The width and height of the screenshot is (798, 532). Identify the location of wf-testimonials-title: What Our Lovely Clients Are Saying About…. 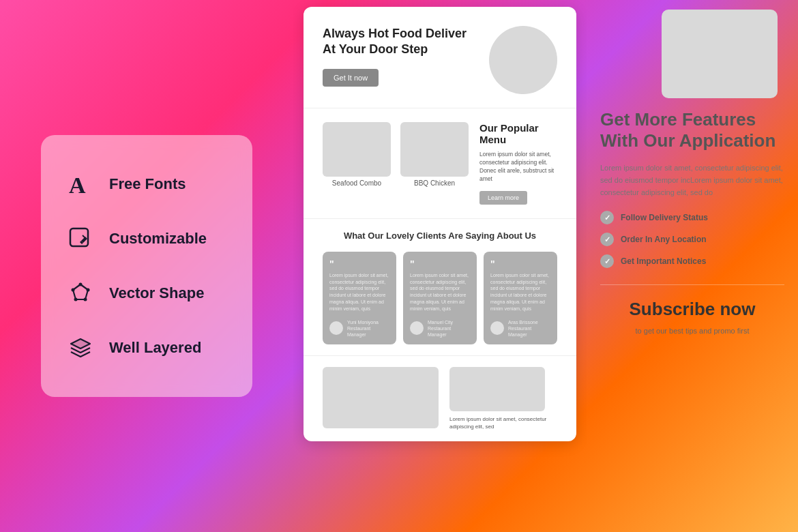
(440, 236).